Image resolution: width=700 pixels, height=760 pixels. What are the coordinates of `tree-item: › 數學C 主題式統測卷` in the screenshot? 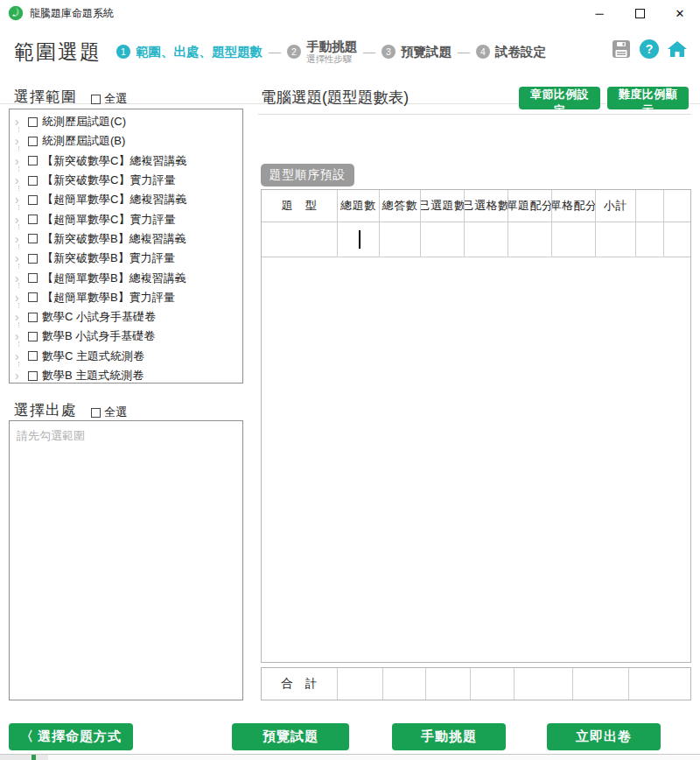 It's located at (126, 356).